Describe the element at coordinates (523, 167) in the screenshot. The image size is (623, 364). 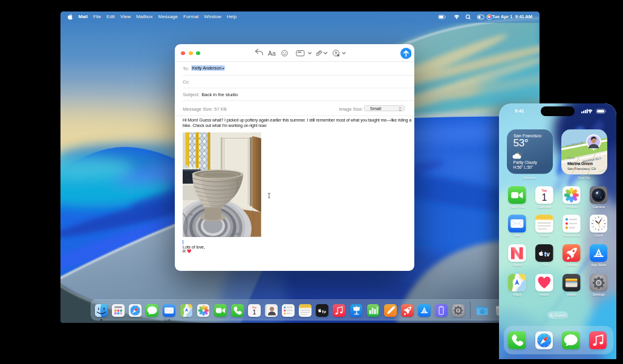
I see `svg-text: H:56° L:50°` at that location.